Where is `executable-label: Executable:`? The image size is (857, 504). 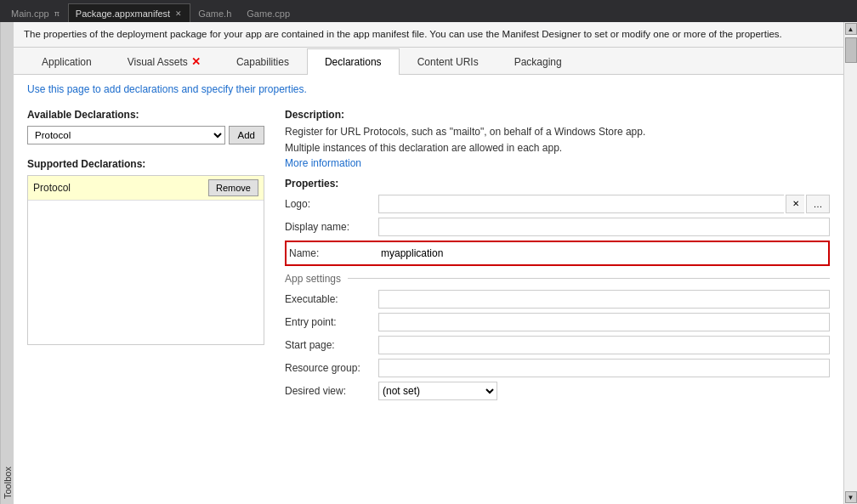
executable-label: Executable: is located at coordinates (332, 299).